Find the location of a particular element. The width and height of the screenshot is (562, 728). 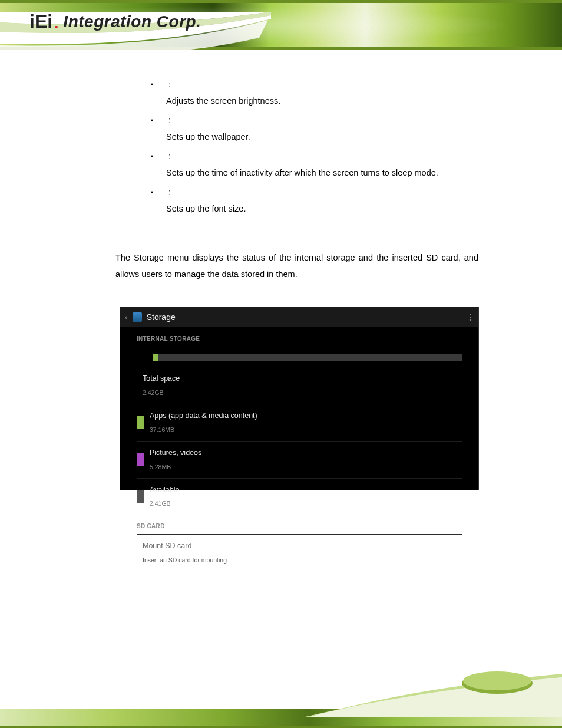

bullet-desc: Sets up the wallpaper. is located at coordinates (322, 137).